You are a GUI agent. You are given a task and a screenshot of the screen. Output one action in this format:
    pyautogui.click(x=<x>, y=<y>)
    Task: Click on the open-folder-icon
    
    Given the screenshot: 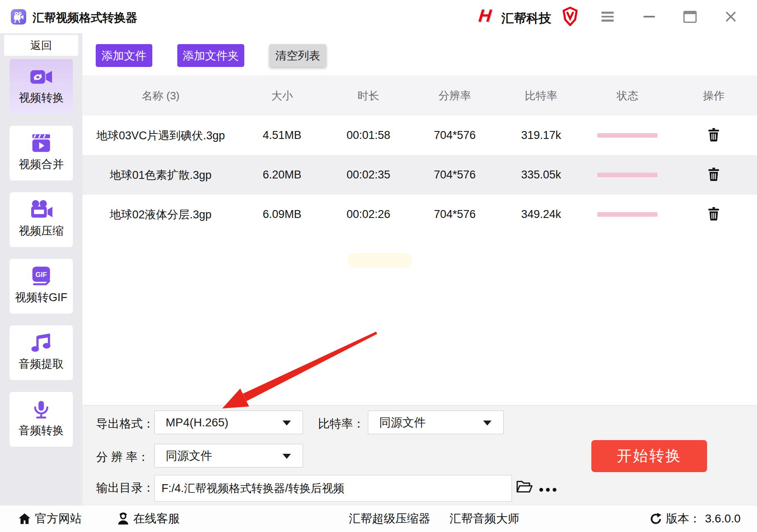 What is the action you would take?
    pyautogui.click(x=524, y=487)
    